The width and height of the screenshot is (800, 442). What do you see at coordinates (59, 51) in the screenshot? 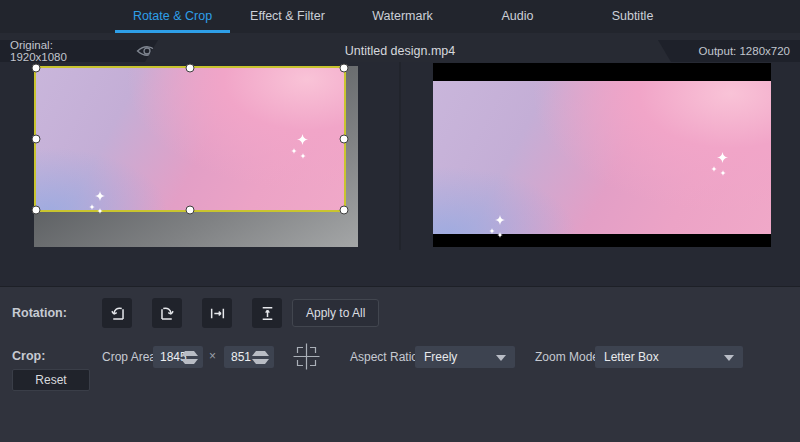
I see `original-size-label: Original: 1920x1080` at bounding box center [59, 51].